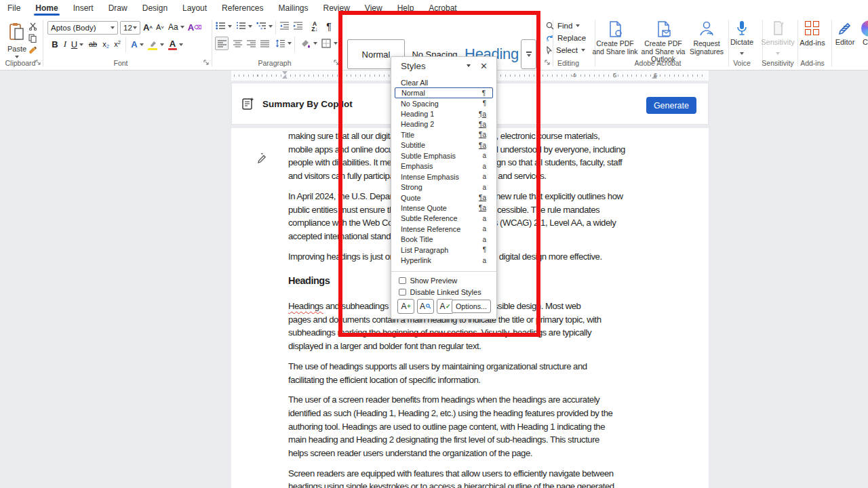 The image size is (868, 488). I want to click on copy-button, so click(33, 38).